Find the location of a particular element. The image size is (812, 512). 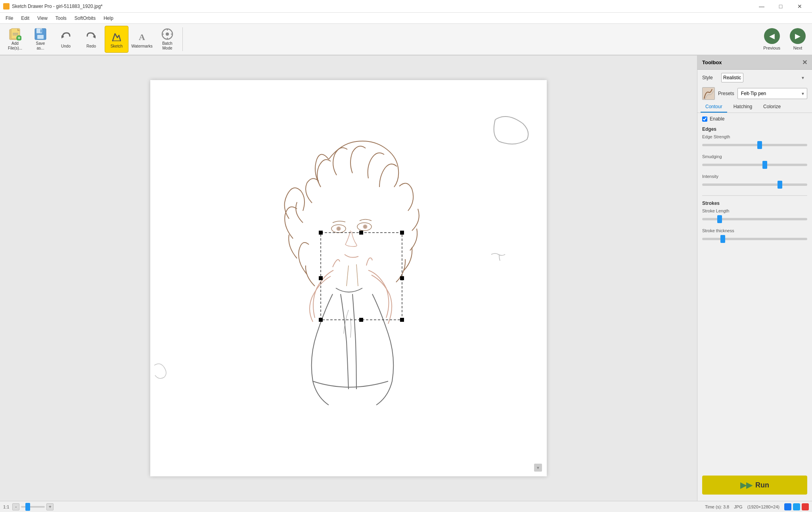

svg-text: A is located at coordinates (142, 37).